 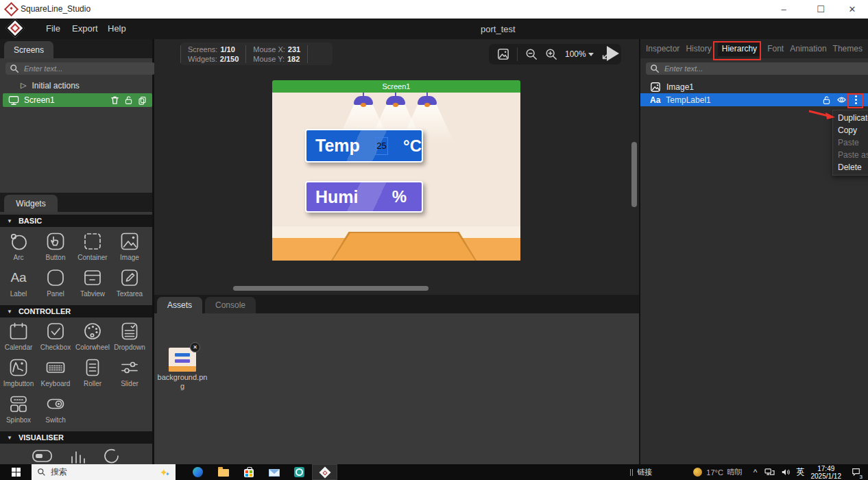 What do you see at coordinates (93, 245) in the screenshot?
I see `widget-container: Container` at bounding box center [93, 245].